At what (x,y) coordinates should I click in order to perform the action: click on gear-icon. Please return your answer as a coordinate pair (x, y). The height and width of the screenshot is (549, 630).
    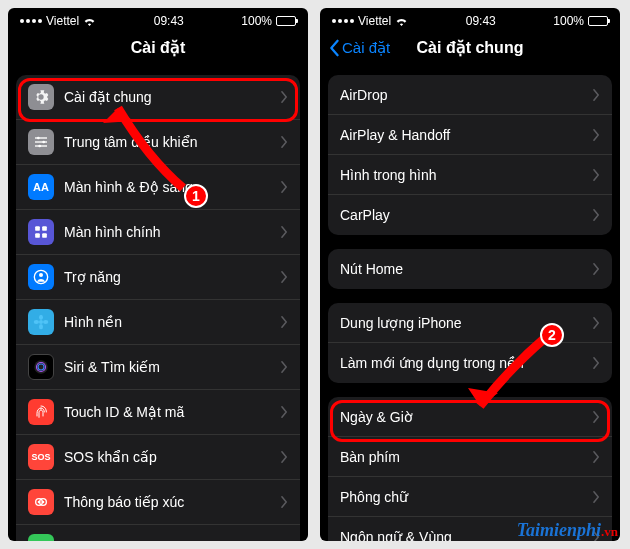
    Looking at the image, I should click on (41, 97).